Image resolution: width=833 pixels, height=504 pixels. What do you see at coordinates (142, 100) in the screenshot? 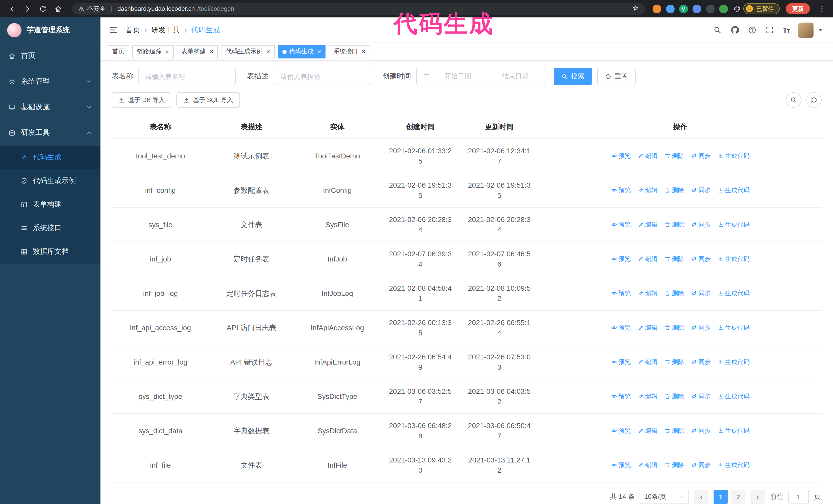
I see `import-db-button: 基于 DB 导入` at bounding box center [142, 100].